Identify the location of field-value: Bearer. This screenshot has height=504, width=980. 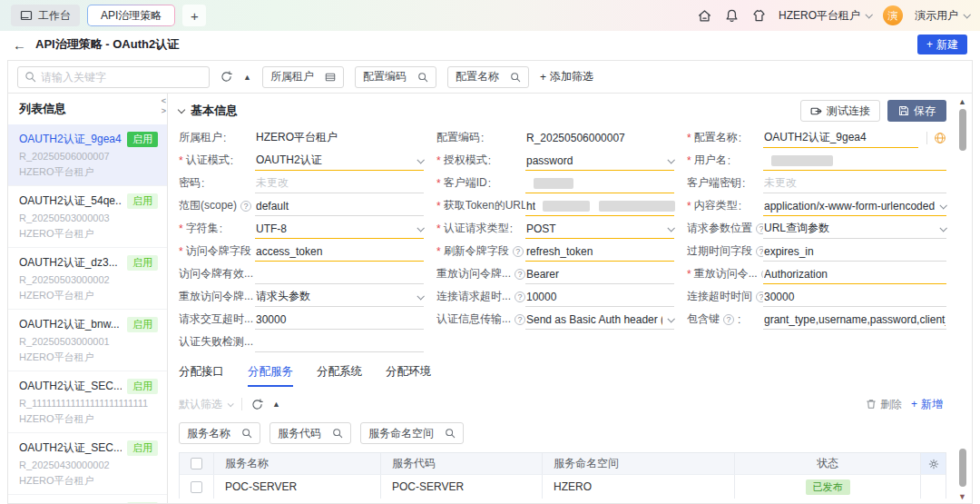
(600, 274).